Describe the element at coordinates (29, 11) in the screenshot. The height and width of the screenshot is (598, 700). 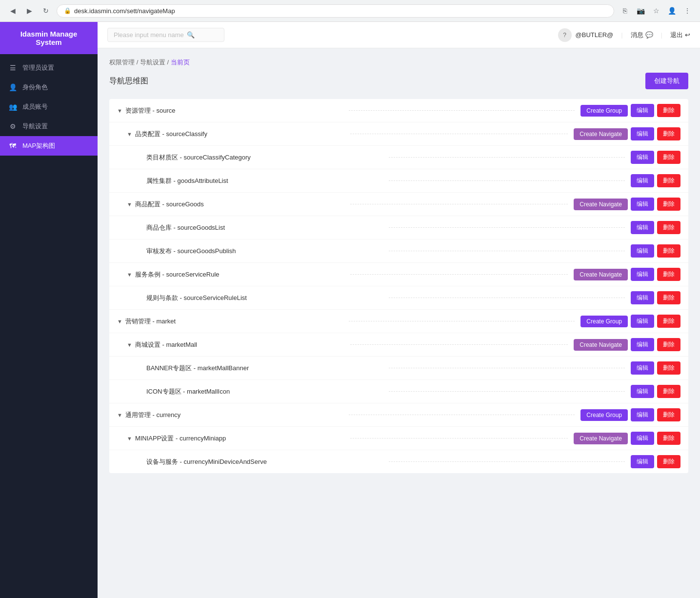
I see `forward-button: ▶` at that location.